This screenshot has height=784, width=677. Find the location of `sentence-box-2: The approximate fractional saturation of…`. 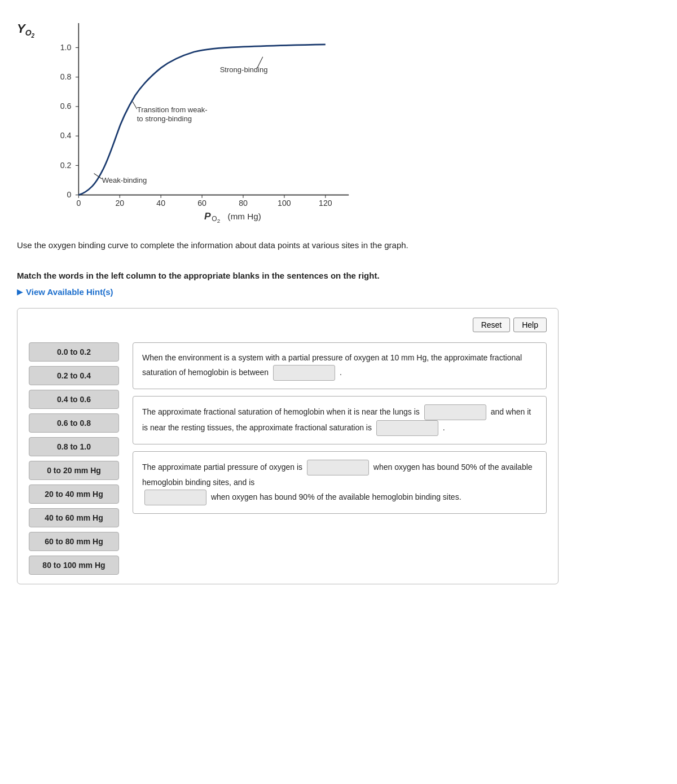

sentence-box-2: The approximate fractional saturation of… is located at coordinates (340, 420).